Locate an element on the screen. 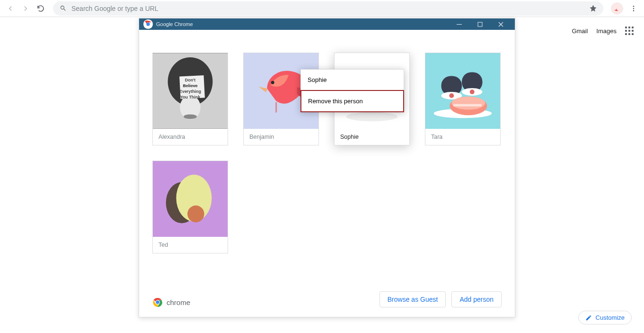 This screenshot has width=644, height=333. browser-toolbar is located at coordinates (322, 9).